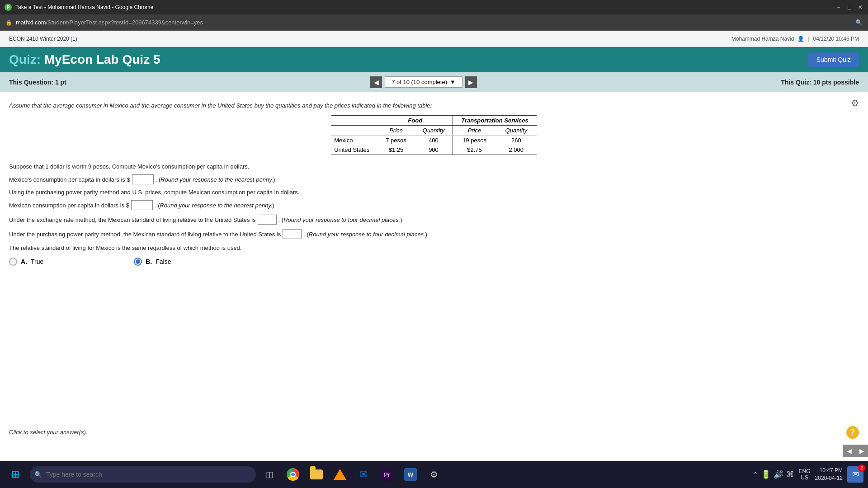 This screenshot has height=488, width=868. What do you see at coordinates (778, 474) in the screenshot?
I see `volume-icon: 🔊` at bounding box center [778, 474].